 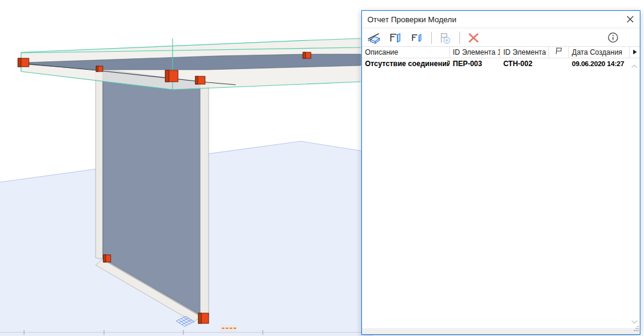 What do you see at coordinates (524, 52) in the screenshot?
I see `column-header-element-id-2: ID Элемента 2` at bounding box center [524, 52].